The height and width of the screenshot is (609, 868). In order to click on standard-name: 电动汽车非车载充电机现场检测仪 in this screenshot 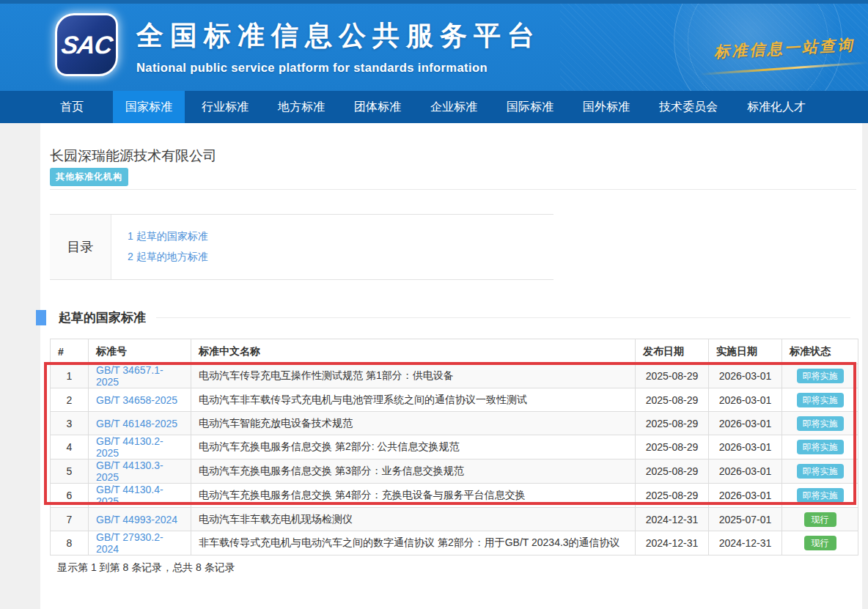, I will do `click(413, 520)`.